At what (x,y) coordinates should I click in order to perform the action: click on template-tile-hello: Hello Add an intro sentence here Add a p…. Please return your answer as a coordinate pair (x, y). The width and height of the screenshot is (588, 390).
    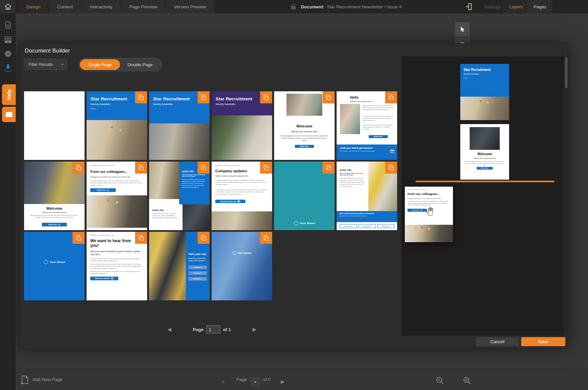
    Looking at the image, I should click on (367, 126).